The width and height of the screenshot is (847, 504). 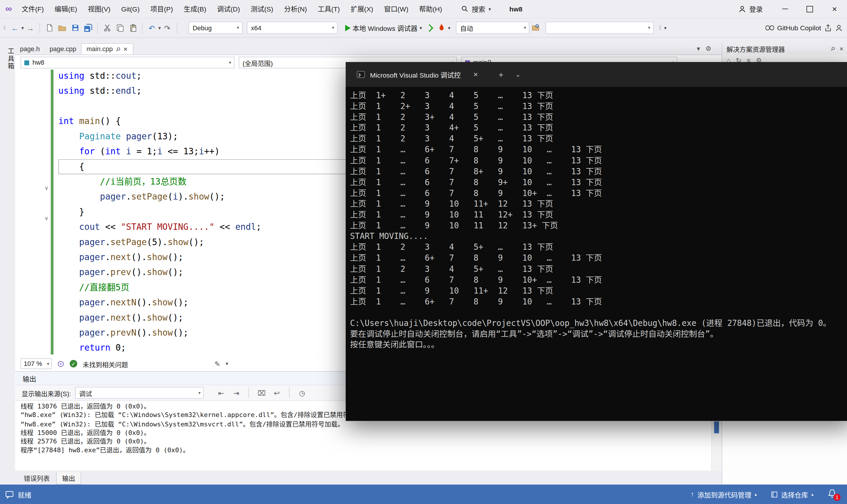 What do you see at coordinates (195, 9) in the screenshot?
I see `menu-item: 生成(B)` at bounding box center [195, 9].